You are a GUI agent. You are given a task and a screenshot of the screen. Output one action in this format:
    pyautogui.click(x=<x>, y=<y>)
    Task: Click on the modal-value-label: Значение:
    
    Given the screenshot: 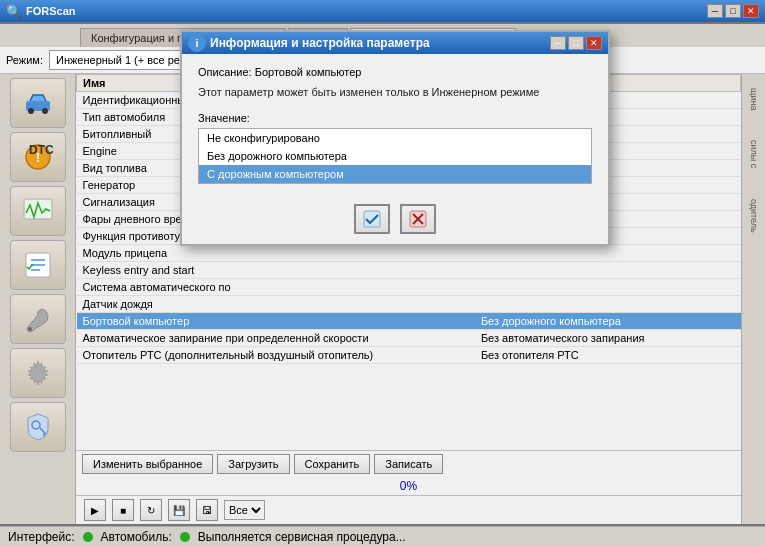 What is the action you would take?
    pyautogui.click(x=395, y=118)
    